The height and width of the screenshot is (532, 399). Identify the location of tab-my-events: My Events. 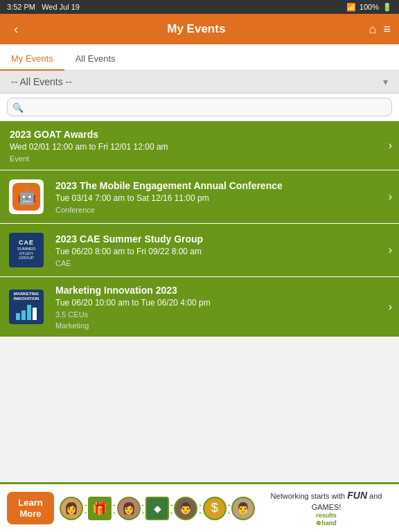
(32, 60).